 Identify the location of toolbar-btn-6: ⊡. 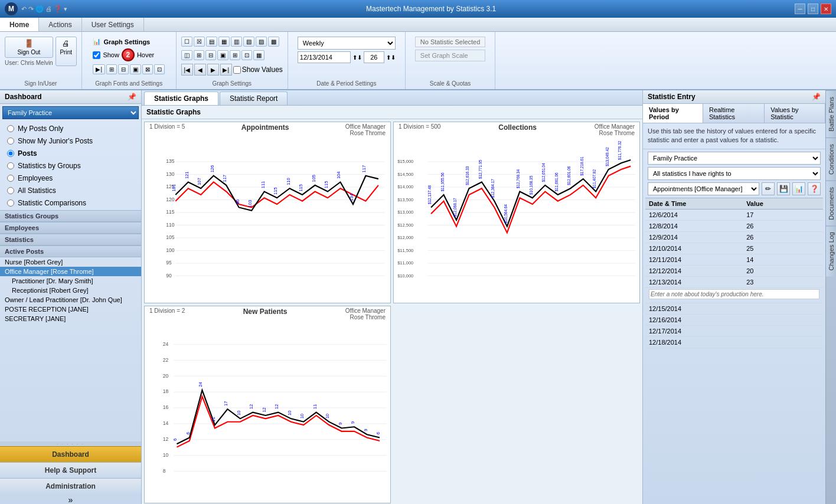
(159, 70).